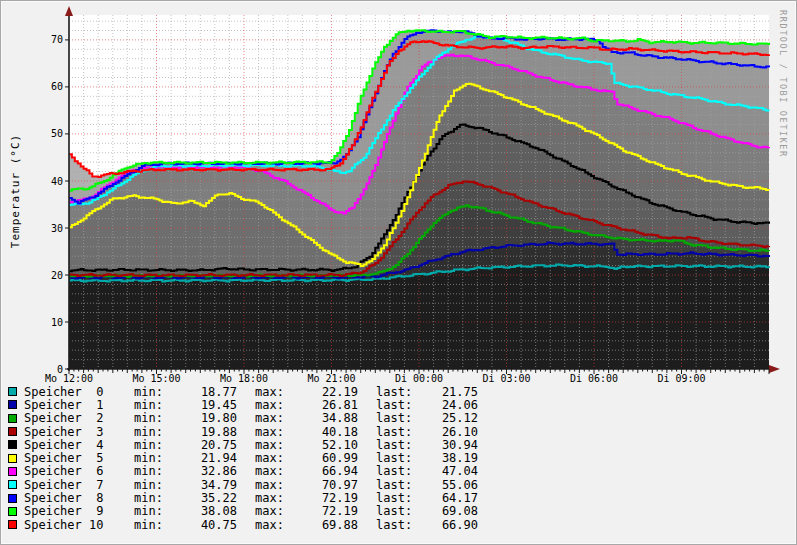 Image resolution: width=797 pixels, height=545 pixels. Describe the element at coordinates (57, 40) in the screenshot. I see `y-tick-label: 70` at that location.